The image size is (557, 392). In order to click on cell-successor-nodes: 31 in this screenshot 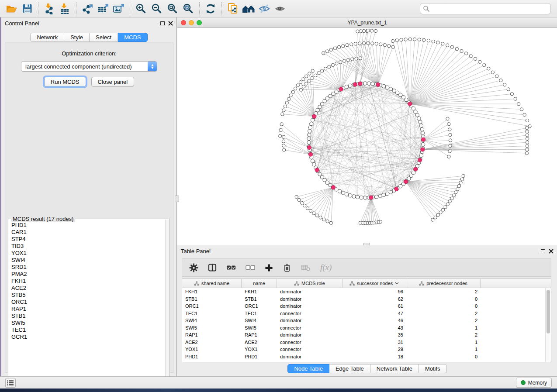, I will do `click(374, 342)`.